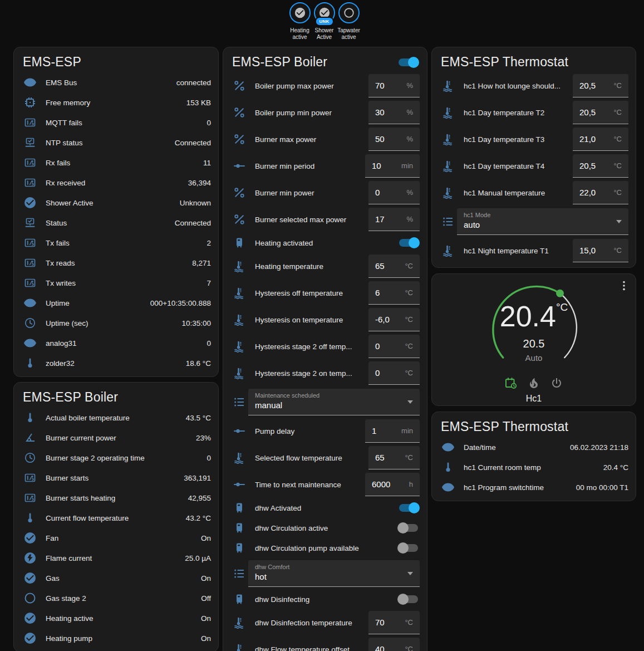 The image size is (644, 651). I want to click on unk-badge: UNK, so click(324, 21).